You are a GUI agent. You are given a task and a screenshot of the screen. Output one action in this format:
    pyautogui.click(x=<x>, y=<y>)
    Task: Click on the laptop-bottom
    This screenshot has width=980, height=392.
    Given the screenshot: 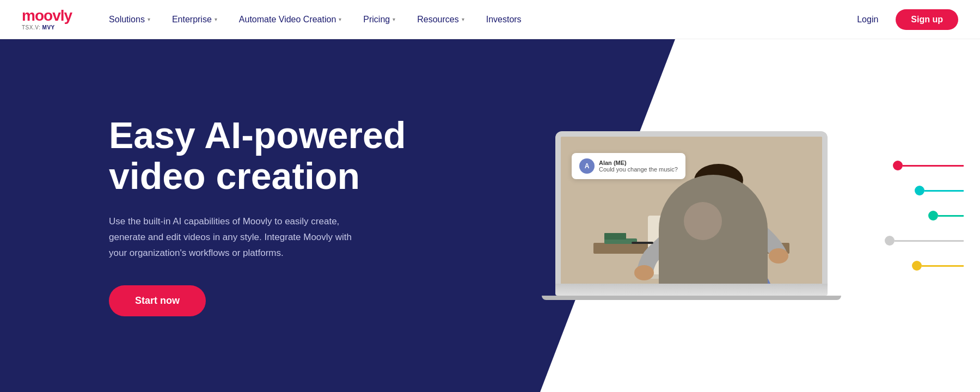 What is the action you would take?
    pyautogui.click(x=691, y=298)
    